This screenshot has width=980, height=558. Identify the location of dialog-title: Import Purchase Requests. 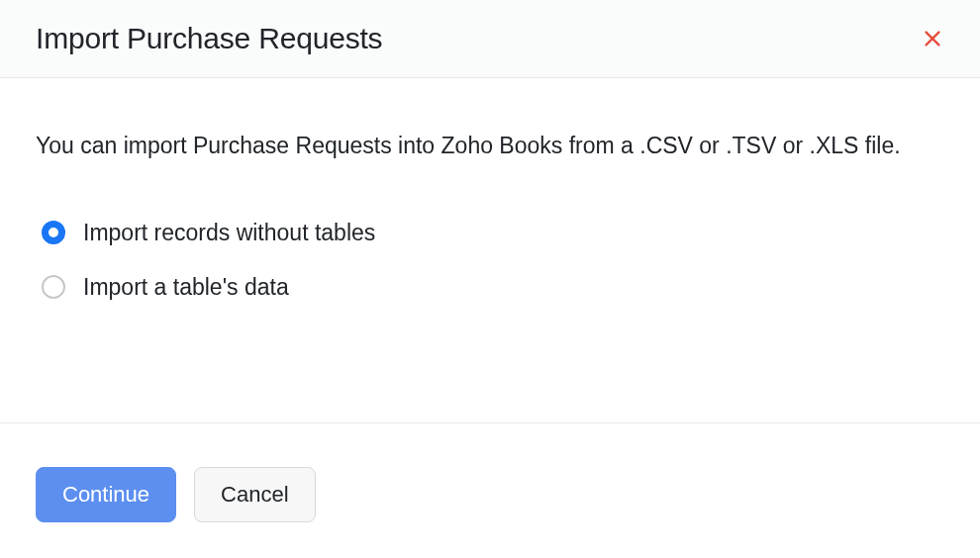
(209, 39).